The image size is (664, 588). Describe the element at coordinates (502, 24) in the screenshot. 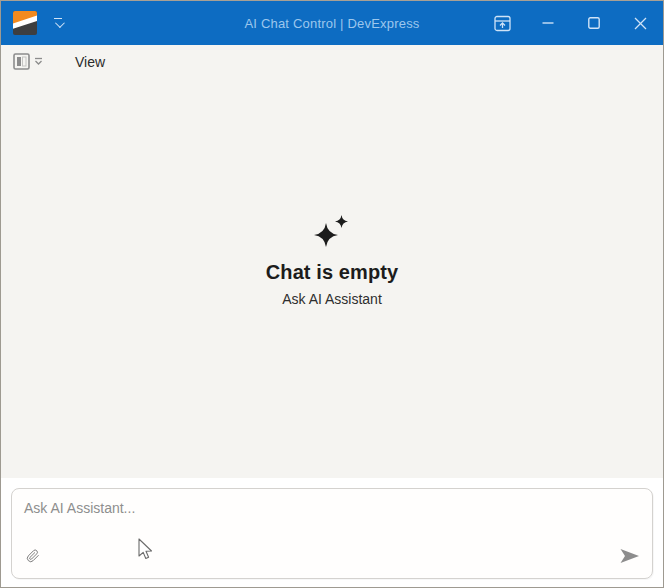

I see `ribbon-display-options-icon` at that location.